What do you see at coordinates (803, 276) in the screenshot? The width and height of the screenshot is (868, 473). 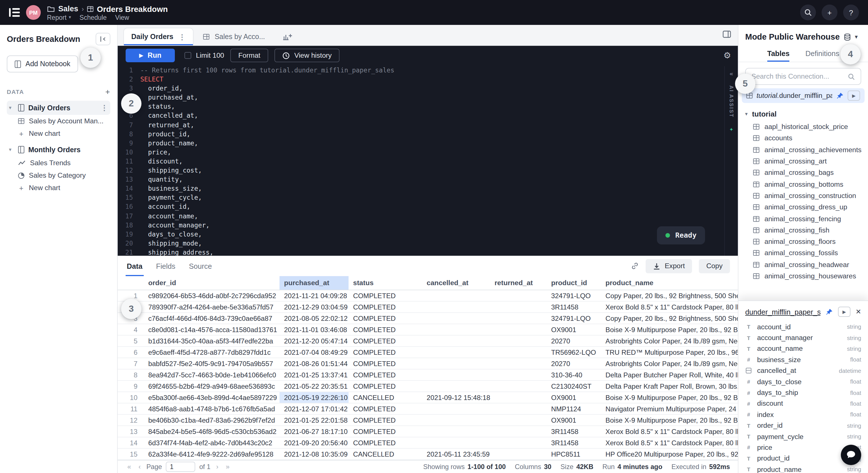 I see `list-item-table: animal_crossing_housewares` at bounding box center [803, 276].